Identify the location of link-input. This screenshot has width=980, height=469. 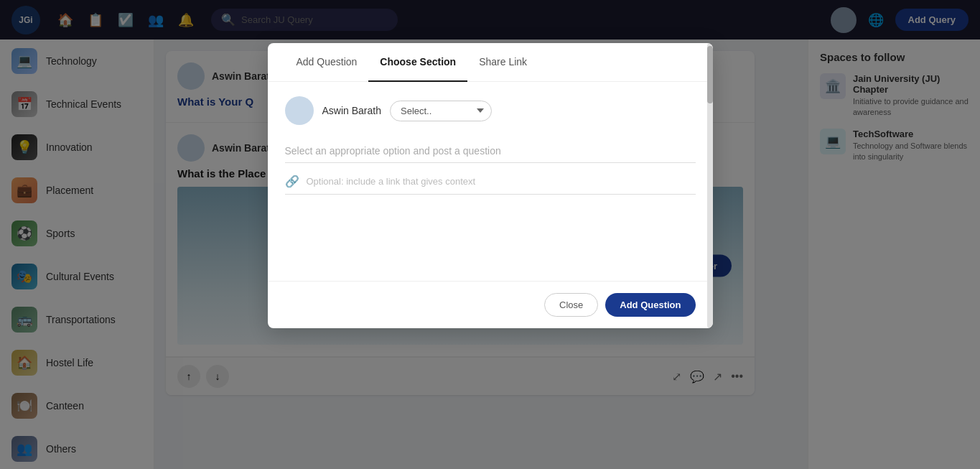
(501, 181).